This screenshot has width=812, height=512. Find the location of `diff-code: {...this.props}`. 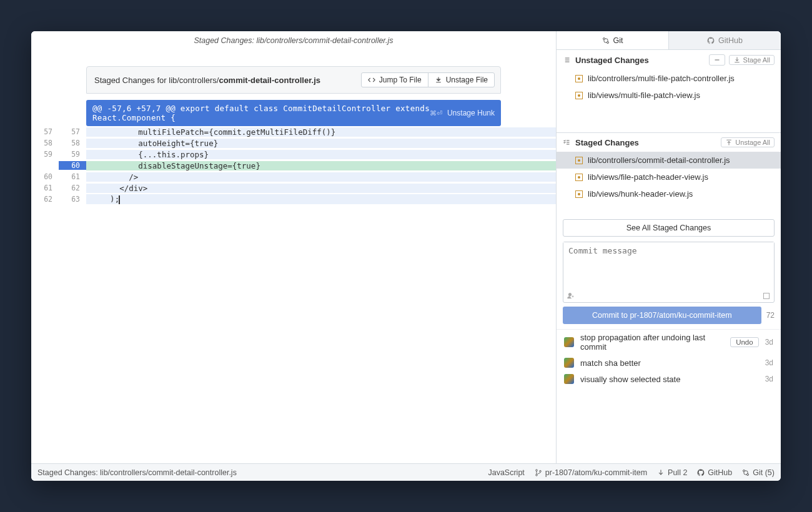

diff-code: {...this.props} is located at coordinates (321, 155).